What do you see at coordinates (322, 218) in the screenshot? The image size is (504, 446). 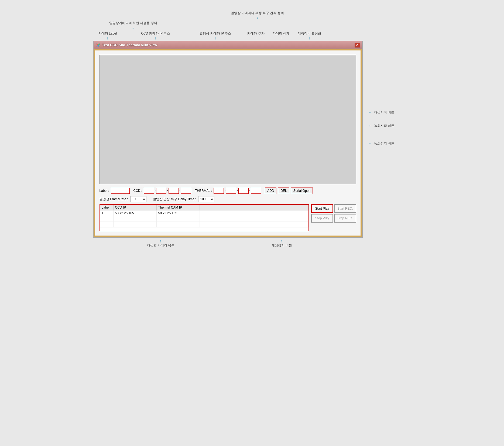 I see `stop-play-button: Stop Play` at bounding box center [322, 218].